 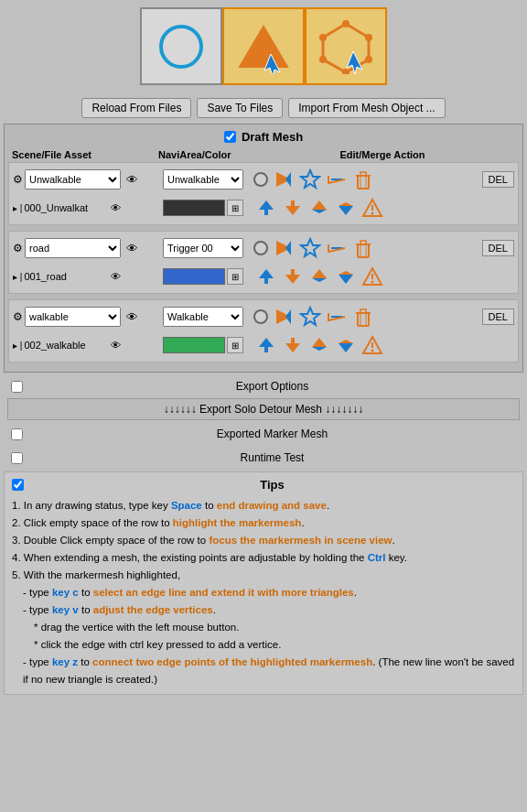 What do you see at coordinates (16, 458) in the screenshot?
I see `runtime-test-checkbox` at bounding box center [16, 458].